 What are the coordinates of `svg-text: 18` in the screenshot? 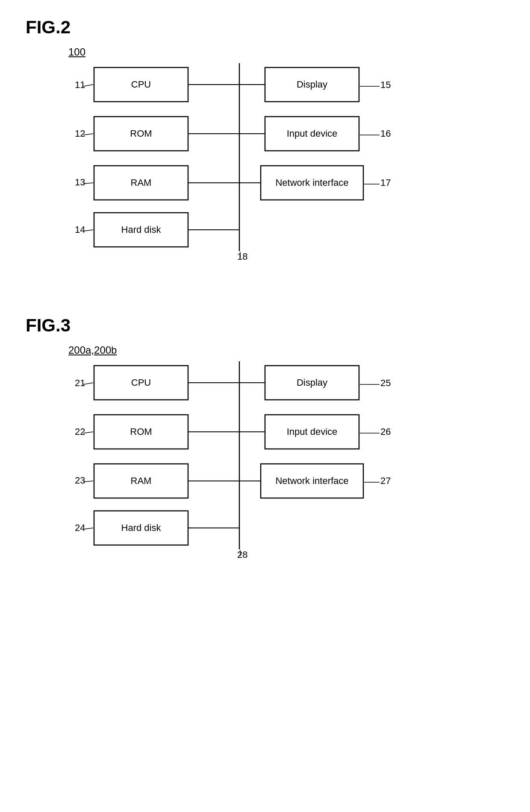 It's located at (242, 256).